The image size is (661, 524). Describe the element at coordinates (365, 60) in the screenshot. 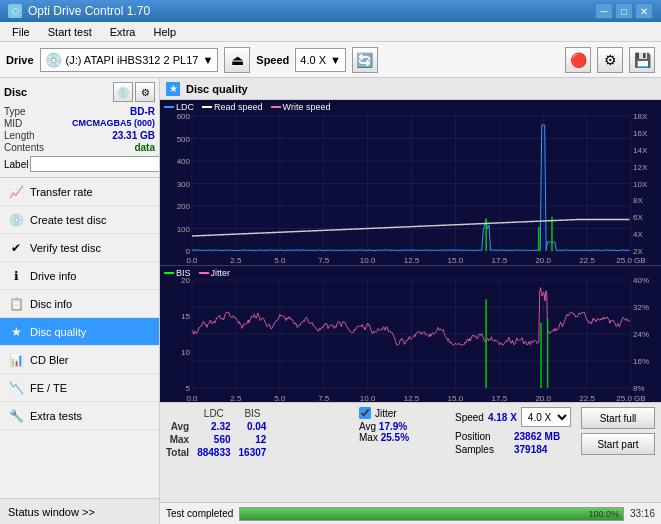

I see `refresh-button: 🔄` at that location.